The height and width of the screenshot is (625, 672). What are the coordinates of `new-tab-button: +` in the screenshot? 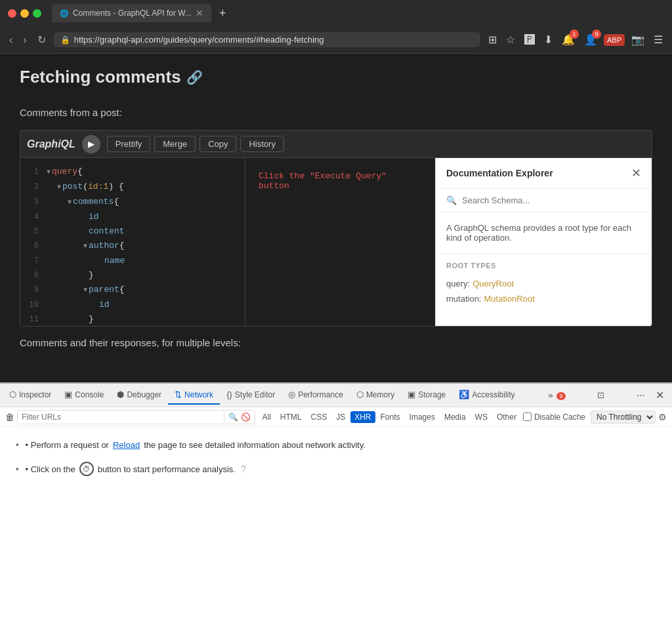 It's located at (223, 13).